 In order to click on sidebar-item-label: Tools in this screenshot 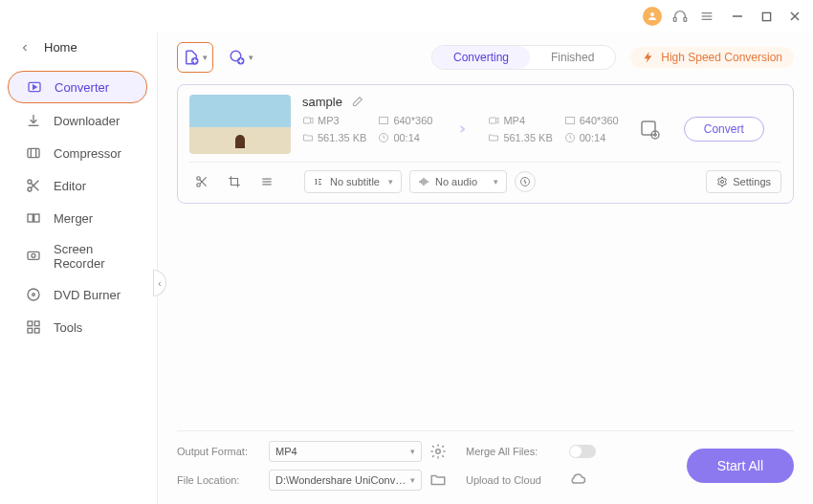, I will do `click(68, 327)`.